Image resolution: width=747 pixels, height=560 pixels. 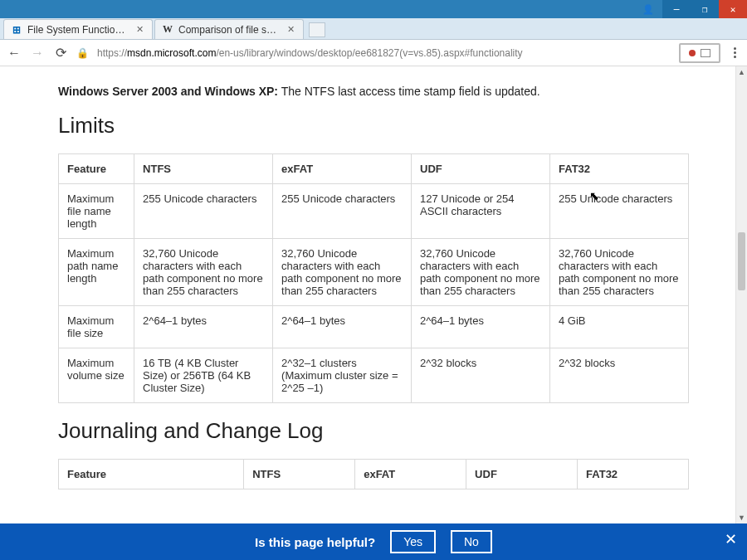 What do you see at coordinates (471, 542) in the screenshot?
I see `feedback-no-button: No` at bounding box center [471, 542].